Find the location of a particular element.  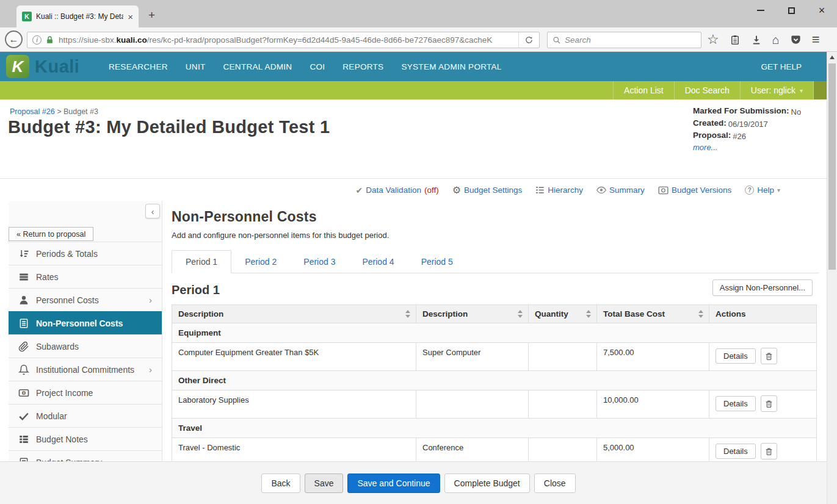

pocket-icon is located at coordinates (796, 40).